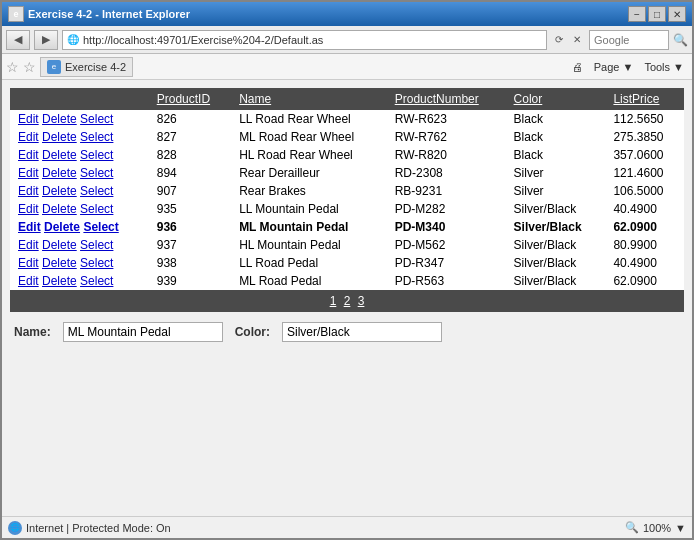 This screenshot has height=540, width=694. What do you see at coordinates (98, 528) in the screenshot?
I see `status-text: Internet | Protected Mode: On` at bounding box center [98, 528].